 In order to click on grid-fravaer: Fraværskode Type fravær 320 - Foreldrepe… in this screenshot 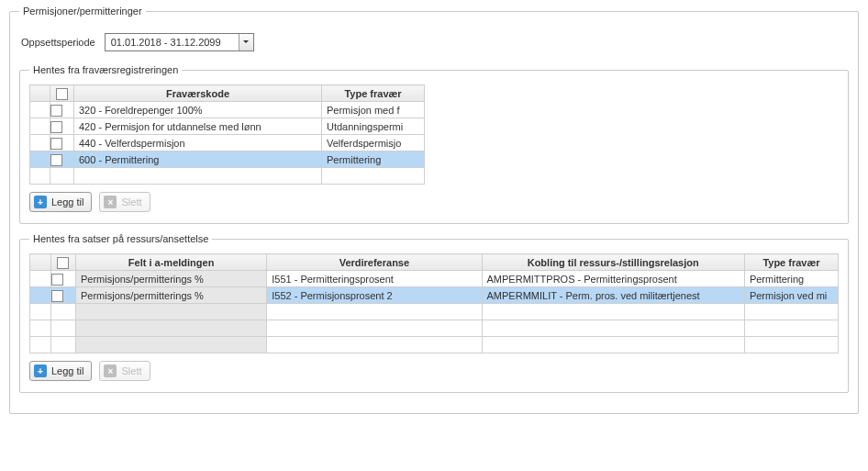, I will do `click(228, 134)`.